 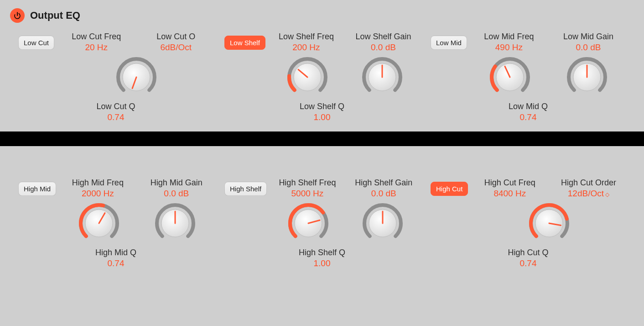 What do you see at coordinates (175, 223) in the screenshot?
I see `high-mid-gain-knob` at bounding box center [175, 223].